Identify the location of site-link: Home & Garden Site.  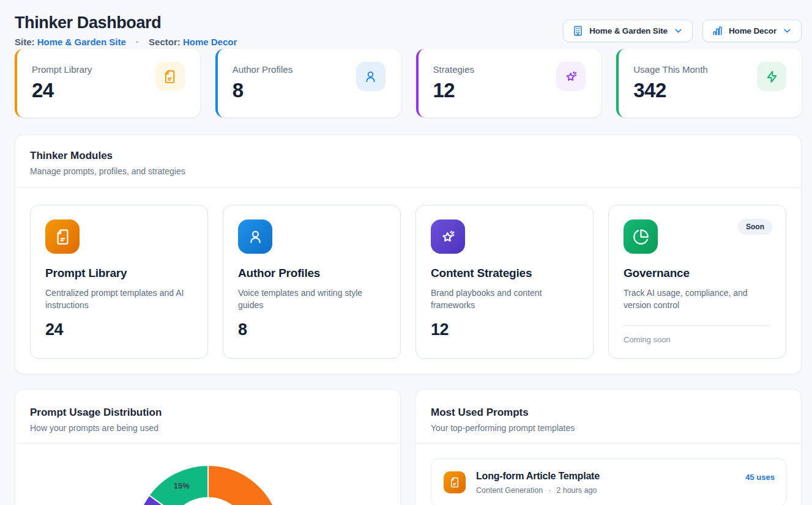
(82, 42).